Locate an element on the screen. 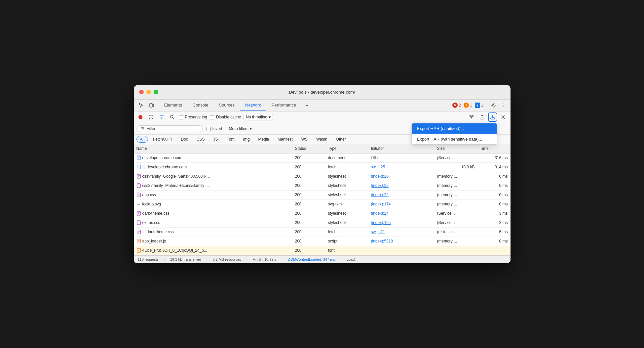 Image resolution: width=644 pixels, height=348 pixels. search-button is located at coordinates (172, 117).